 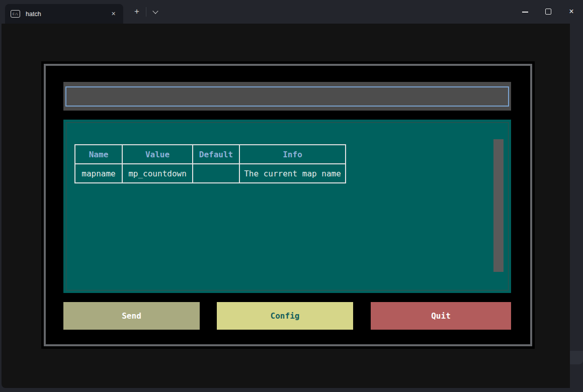 I want to click on send-button: Send, so click(x=132, y=316).